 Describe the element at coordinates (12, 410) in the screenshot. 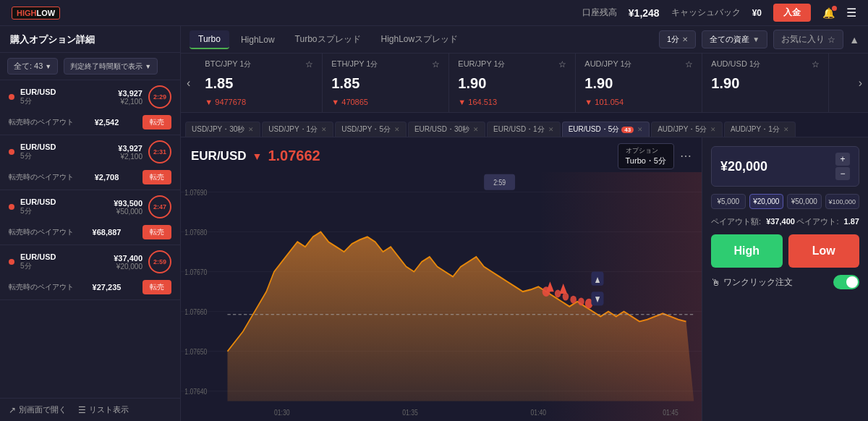

I see `external-link-icon: ↗` at that location.